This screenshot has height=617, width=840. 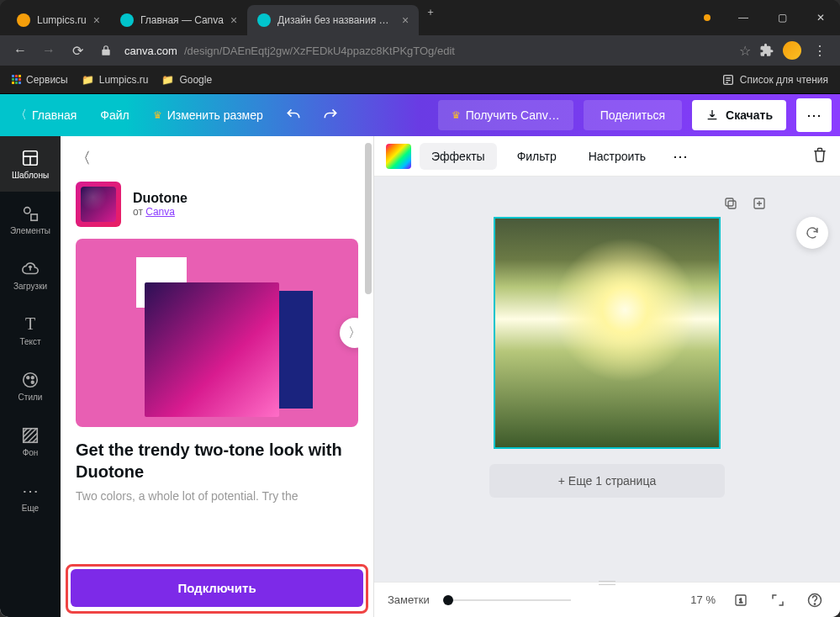 I want to click on bookmark-folder: 📁 Lumpics.ru, so click(x=115, y=80).